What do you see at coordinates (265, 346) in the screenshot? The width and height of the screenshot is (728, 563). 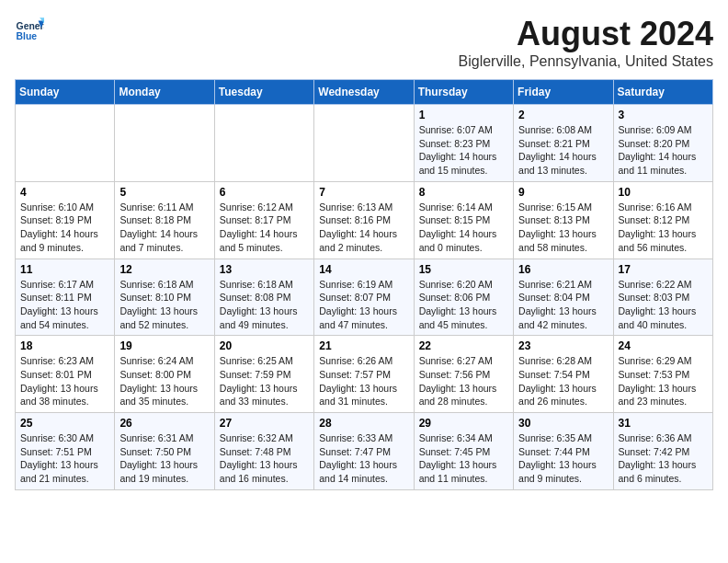 I see `day-number: 20` at bounding box center [265, 346].